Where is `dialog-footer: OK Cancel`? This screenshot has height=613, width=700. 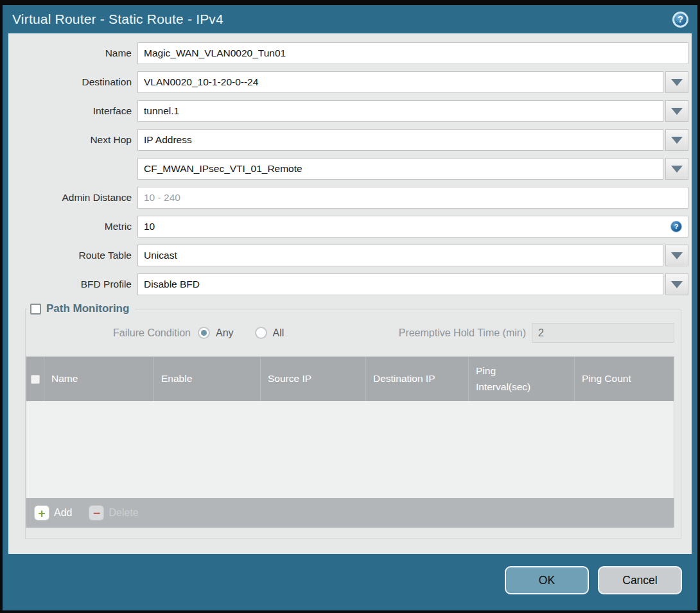 dialog-footer: OK Cancel is located at coordinates (350, 582).